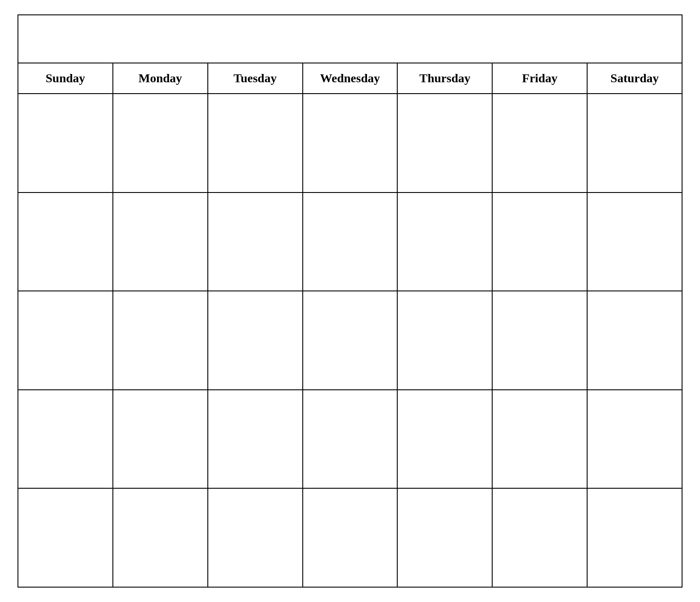 The height and width of the screenshot is (602, 700). I want to click on cell-row1-mon, so click(161, 143).